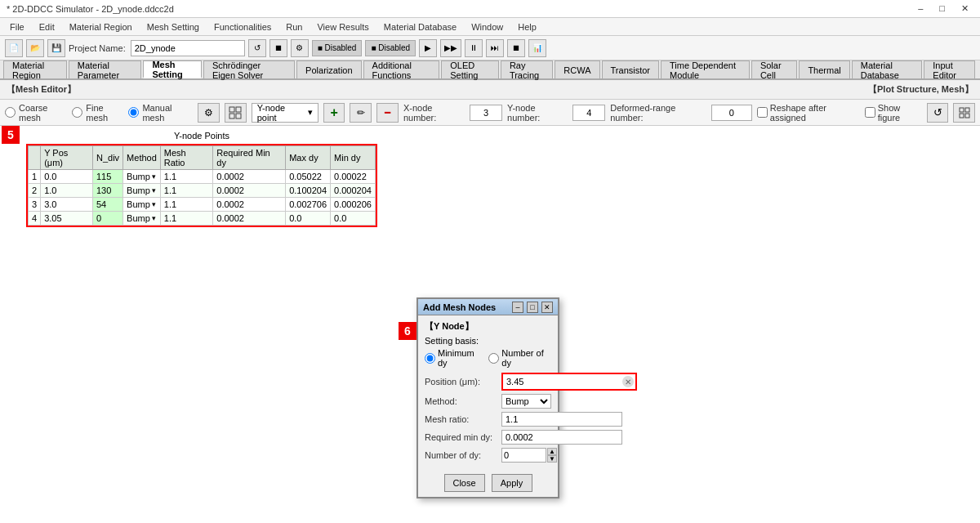 This screenshot has height=523, width=980. What do you see at coordinates (249, 69) in the screenshot?
I see `tab-schrodinger: Schrödinger Eigen Solver` at bounding box center [249, 69].